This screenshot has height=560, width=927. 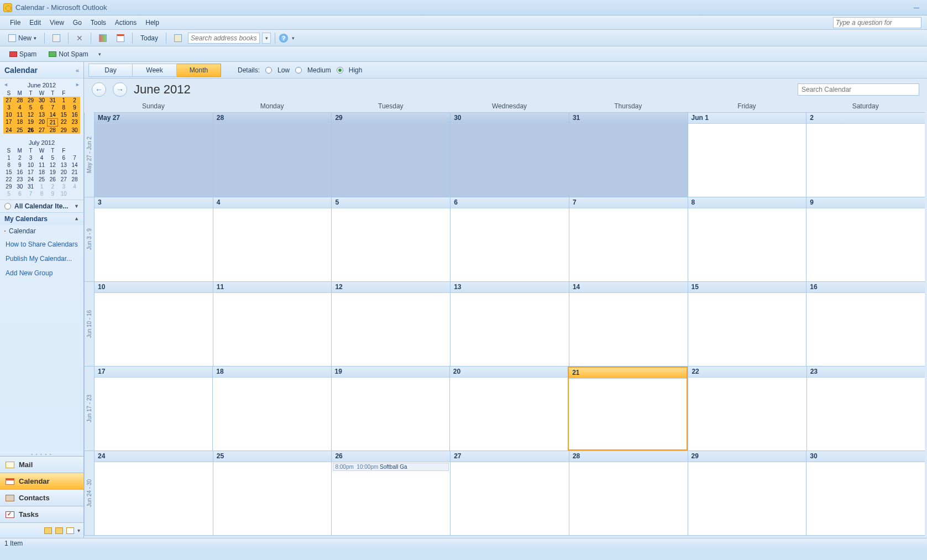 What do you see at coordinates (75, 193) in the screenshot?
I see `mini-cal-day` at bounding box center [75, 193].